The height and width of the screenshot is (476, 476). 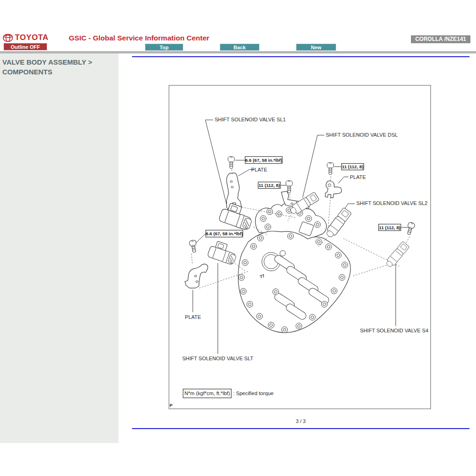 What do you see at coordinates (397, 255) in the screenshot?
I see `solenoid-s4-drawing` at bounding box center [397, 255].